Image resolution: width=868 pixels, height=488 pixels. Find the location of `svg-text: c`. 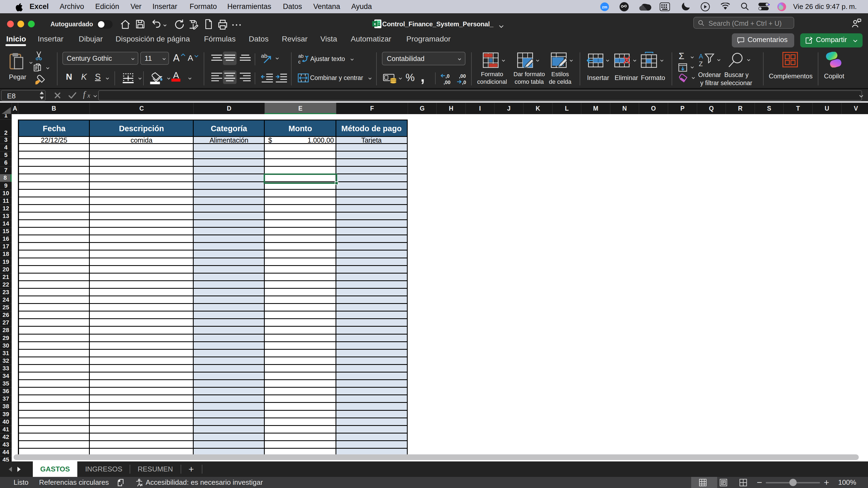

svg-text: c is located at coordinates (299, 62).